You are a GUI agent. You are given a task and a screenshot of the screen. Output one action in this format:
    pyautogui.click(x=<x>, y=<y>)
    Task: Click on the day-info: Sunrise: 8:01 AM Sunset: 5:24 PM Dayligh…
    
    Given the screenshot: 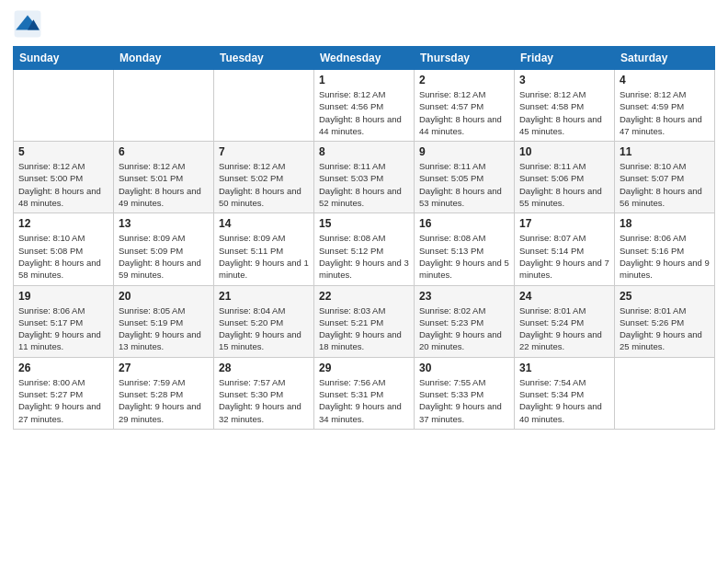 What is the action you would take?
    pyautogui.click(x=564, y=329)
    